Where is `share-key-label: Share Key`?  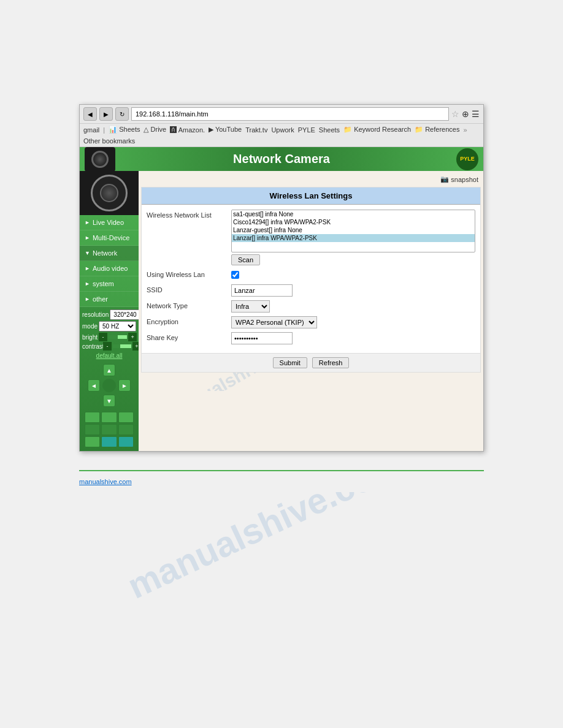 share-key-label: Share Key is located at coordinates (186, 337).